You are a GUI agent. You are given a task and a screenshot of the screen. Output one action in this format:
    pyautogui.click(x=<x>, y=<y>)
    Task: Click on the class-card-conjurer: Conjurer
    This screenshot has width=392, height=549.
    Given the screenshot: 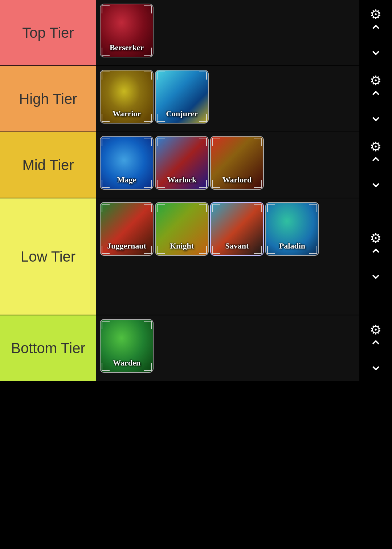 What is the action you would take?
    pyautogui.click(x=182, y=97)
    